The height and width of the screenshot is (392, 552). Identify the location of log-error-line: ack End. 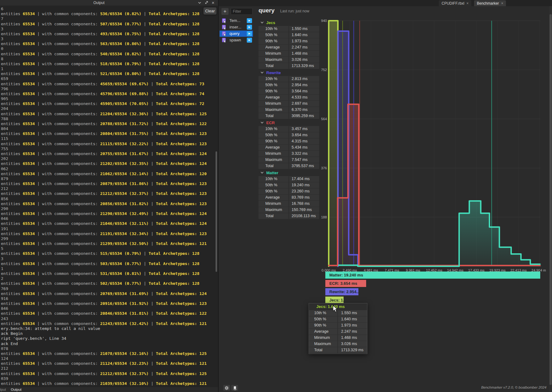
(108, 344).